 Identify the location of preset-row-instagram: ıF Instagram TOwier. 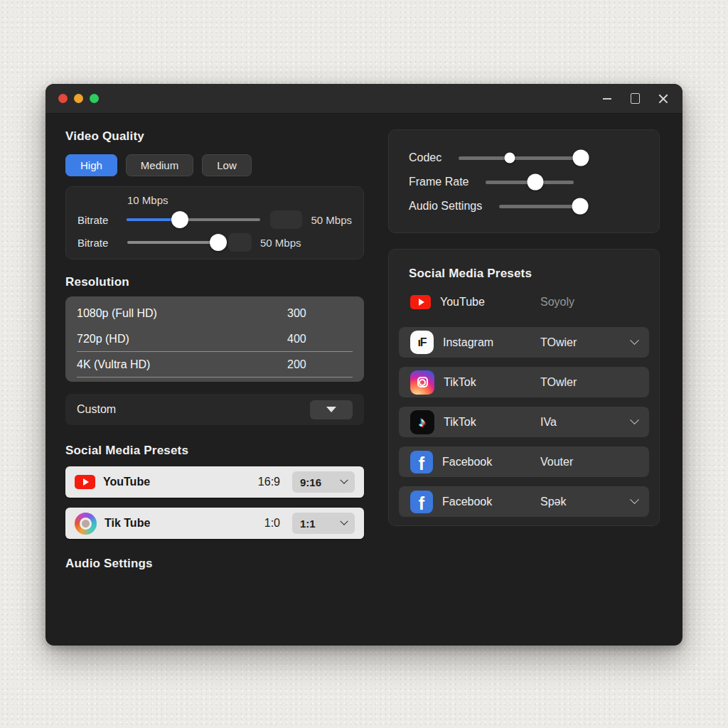
(524, 343).